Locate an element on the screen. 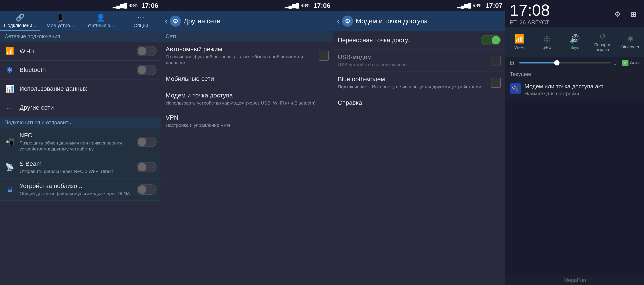 This screenshot has height=285, width=644. settings-gear-icon-3: ⚙ is located at coordinates (348, 21).